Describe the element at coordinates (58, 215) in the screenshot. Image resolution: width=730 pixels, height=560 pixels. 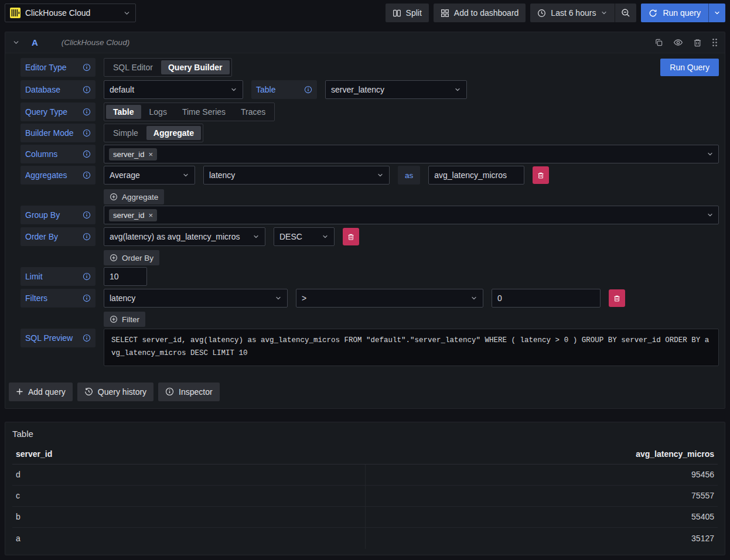
I see `group-by-label: Group By` at that location.